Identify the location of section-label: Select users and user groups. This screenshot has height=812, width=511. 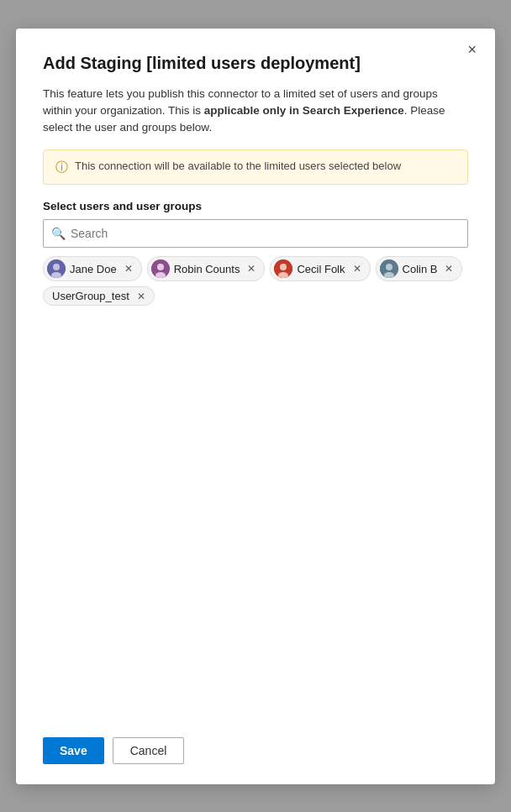
(256, 207).